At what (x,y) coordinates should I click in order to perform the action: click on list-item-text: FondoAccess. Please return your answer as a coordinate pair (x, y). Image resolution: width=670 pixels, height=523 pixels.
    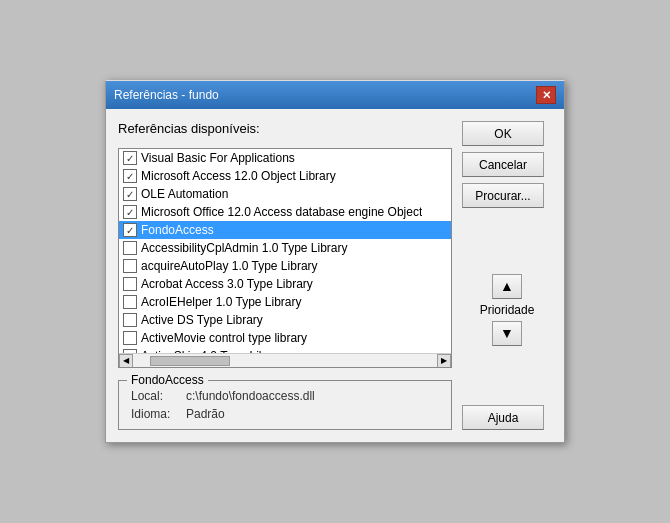
    Looking at the image, I should click on (178, 230).